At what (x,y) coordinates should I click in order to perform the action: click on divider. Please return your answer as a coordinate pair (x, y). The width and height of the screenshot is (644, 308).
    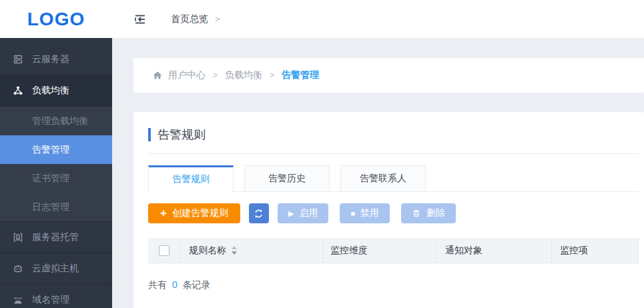
    Looking at the image, I should click on (394, 153).